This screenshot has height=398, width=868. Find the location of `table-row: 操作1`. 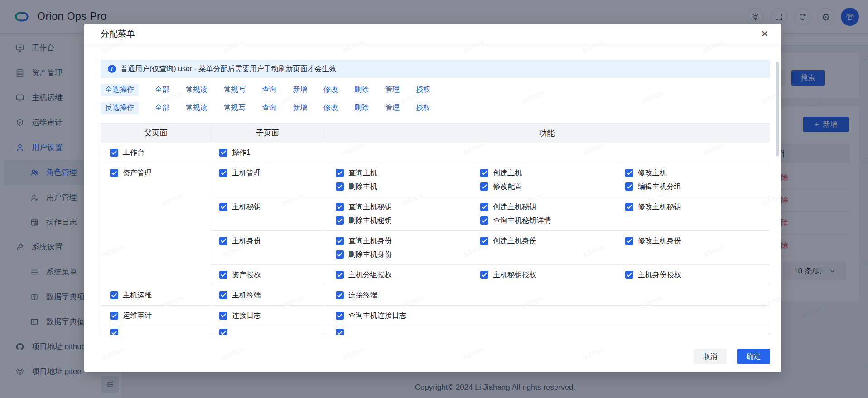

table-row: 操作1 is located at coordinates (490, 153).